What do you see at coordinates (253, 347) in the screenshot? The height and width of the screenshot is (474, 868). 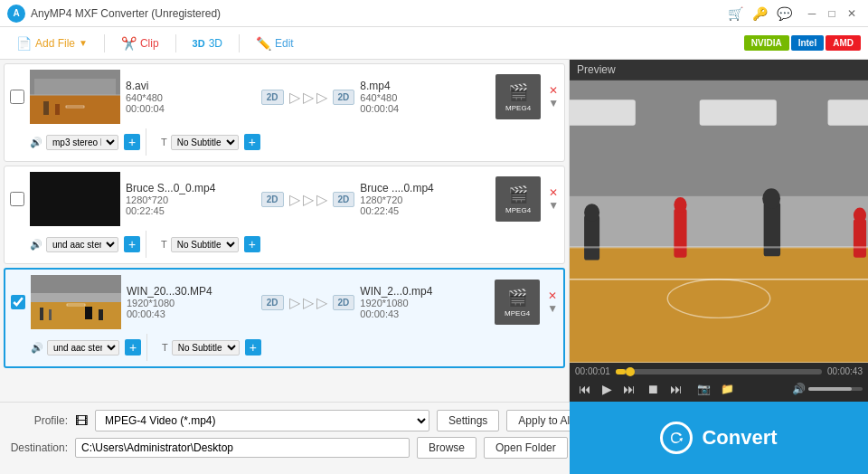 I see `subtitle-add-btn-3: +` at bounding box center [253, 347].